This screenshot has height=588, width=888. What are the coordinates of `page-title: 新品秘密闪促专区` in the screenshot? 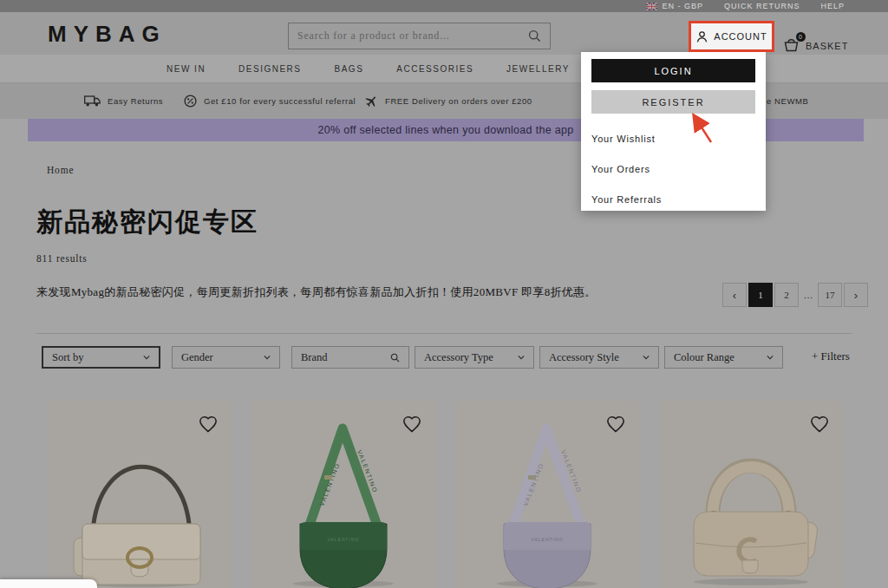 It's located at (147, 222).